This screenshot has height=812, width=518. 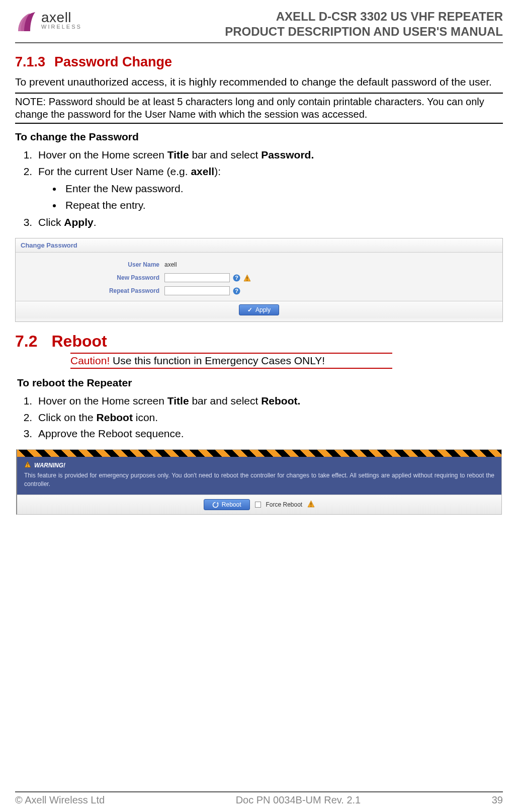 I want to click on heading-7-2: 7.2Reboot, so click(x=259, y=341).